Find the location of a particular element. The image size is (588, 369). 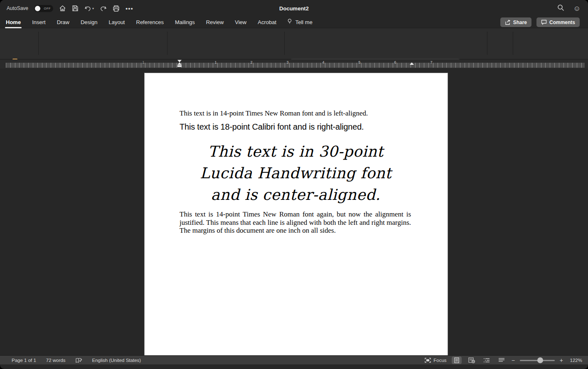

tab-tellme: Tell me is located at coordinates (300, 22).